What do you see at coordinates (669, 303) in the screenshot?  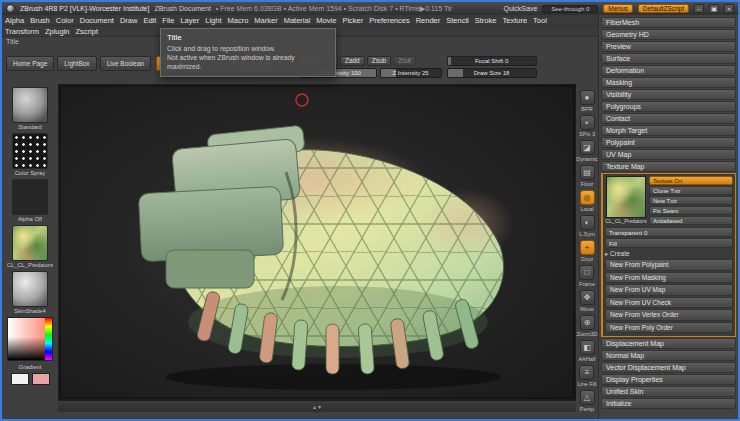 I see `create-texture-button: New From UV Check` at bounding box center [669, 303].